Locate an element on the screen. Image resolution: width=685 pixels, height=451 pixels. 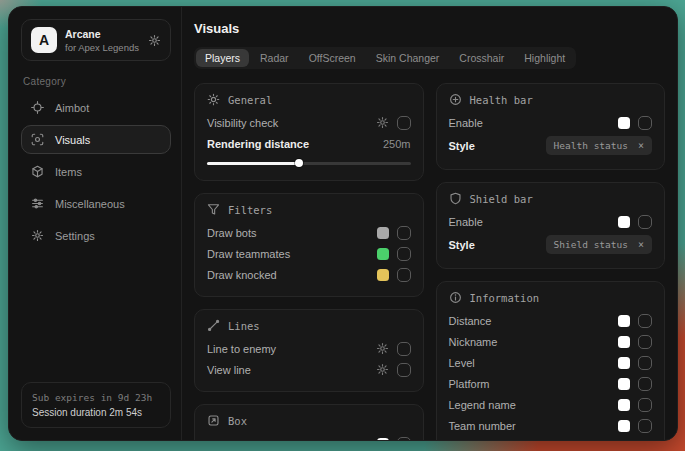
card-box: BoxEnableEnable background is located at coordinates (309, 422).